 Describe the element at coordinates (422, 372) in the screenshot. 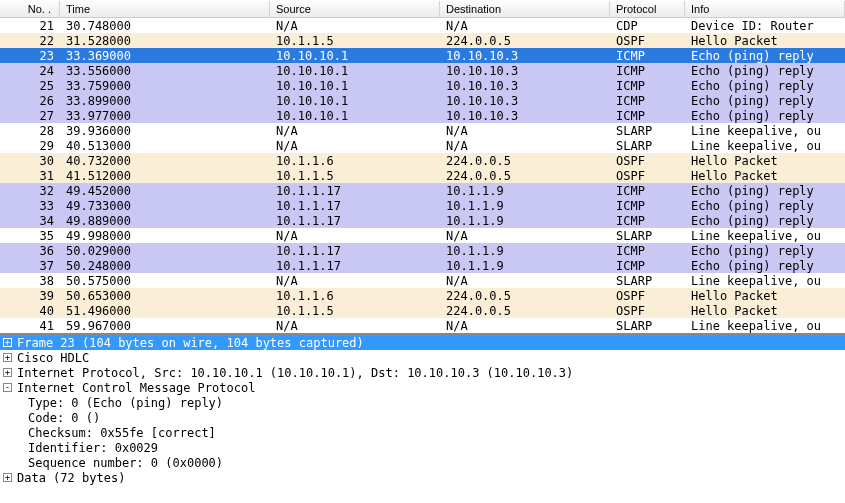

I see `detail-ip: + Internet Protocol, Src: 10.10.10.1 (10…` at that location.